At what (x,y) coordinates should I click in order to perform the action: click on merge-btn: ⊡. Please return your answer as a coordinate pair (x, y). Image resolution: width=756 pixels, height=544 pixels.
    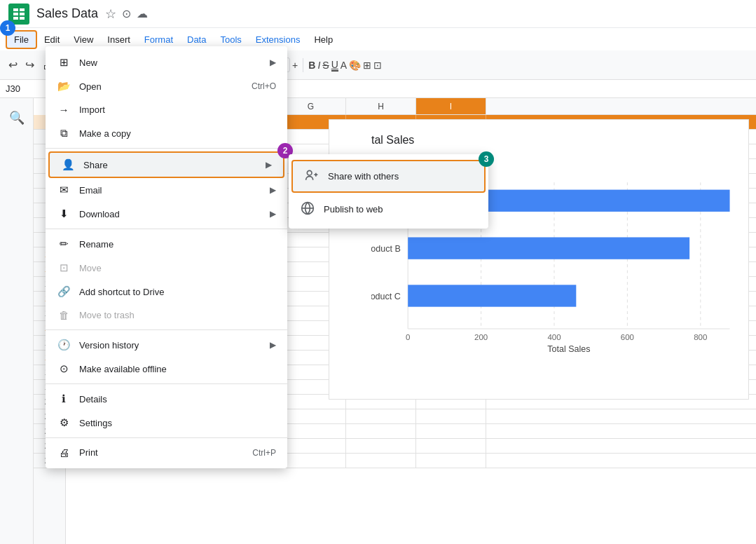
    Looking at the image, I should click on (378, 65).